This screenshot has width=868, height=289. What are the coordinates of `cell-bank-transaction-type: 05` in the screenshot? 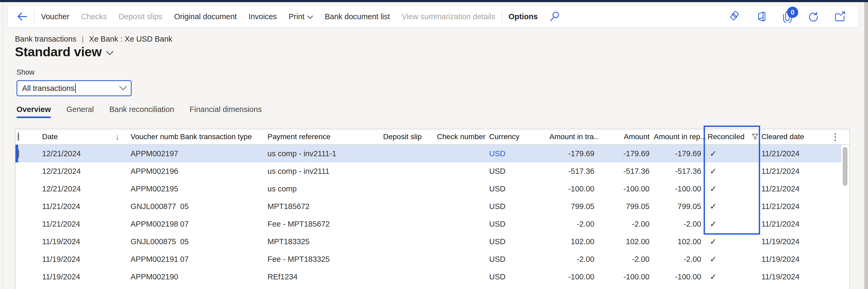 It's located at (222, 206).